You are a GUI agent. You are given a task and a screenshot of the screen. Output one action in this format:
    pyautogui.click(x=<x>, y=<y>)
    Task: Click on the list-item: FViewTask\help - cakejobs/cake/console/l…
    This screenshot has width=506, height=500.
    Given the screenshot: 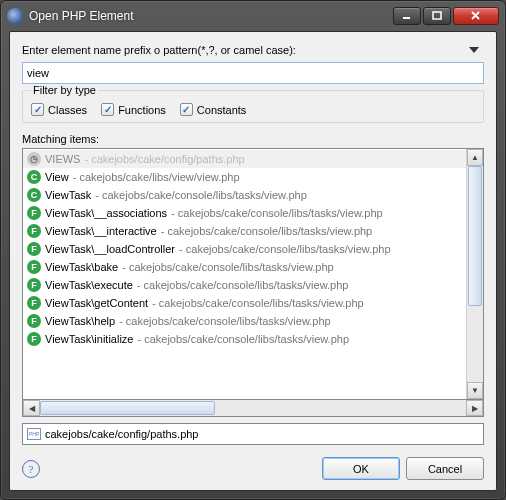 What is the action you would take?
    pyautogui.click(x=244, y=321)
    